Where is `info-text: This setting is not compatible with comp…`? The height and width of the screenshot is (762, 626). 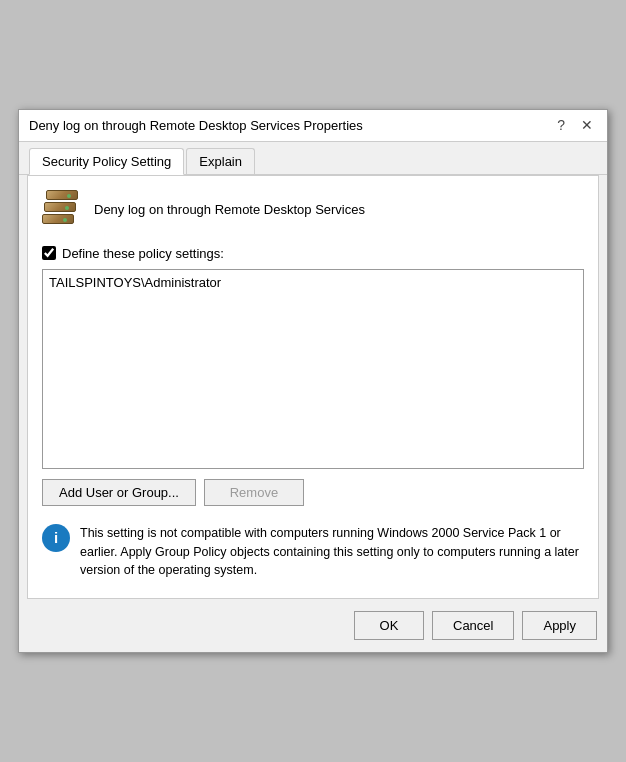
info-text: This setting is not compatible with comp… is located at coordinates (332, 552).